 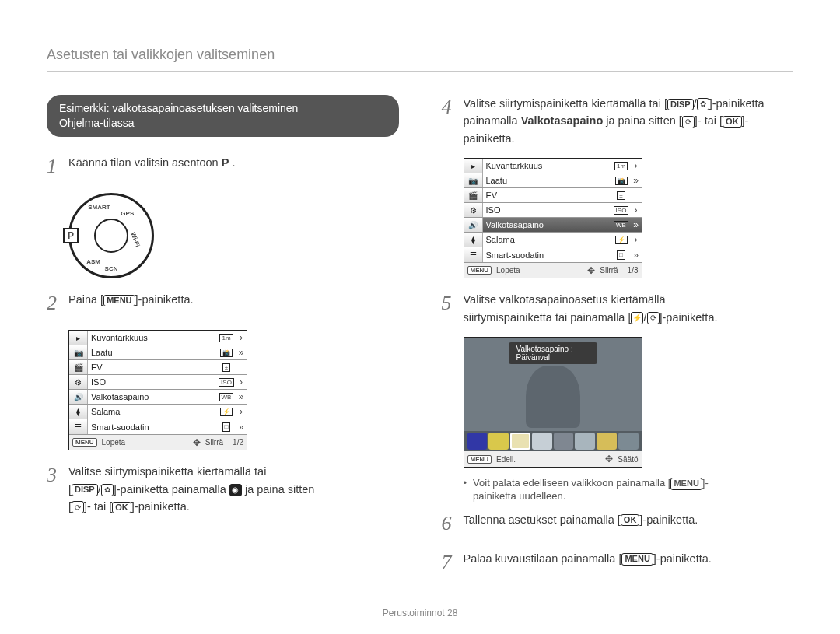 I want to click on footer-label: Perustoiminnot, so click(x=414, y=613).